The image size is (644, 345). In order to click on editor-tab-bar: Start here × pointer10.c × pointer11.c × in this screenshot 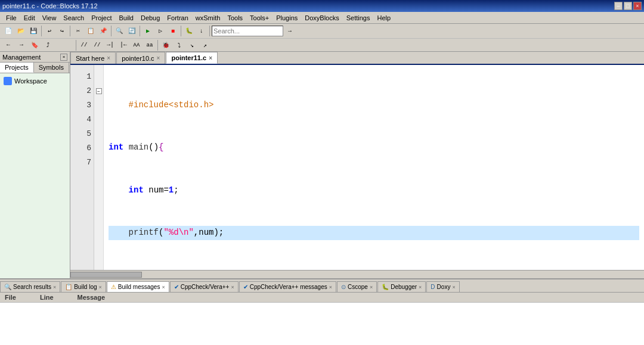, I will do `click(357, 58)`.